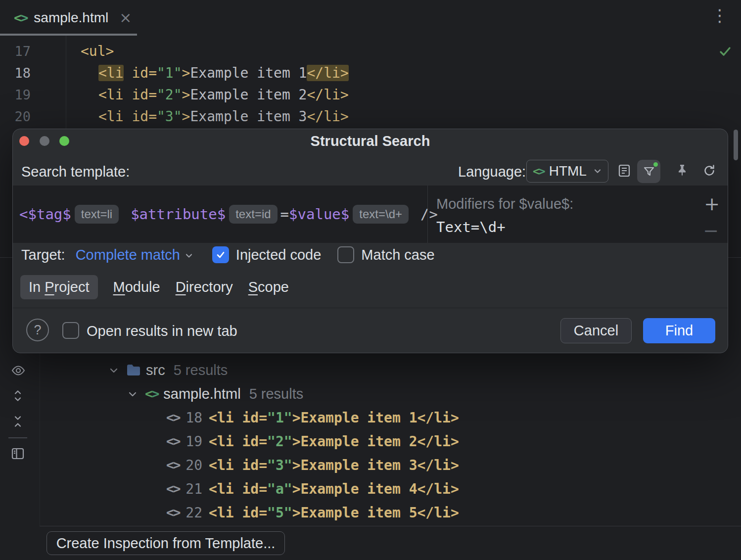  I want to click on injected-code-label: Injected code, so click(279, 255).